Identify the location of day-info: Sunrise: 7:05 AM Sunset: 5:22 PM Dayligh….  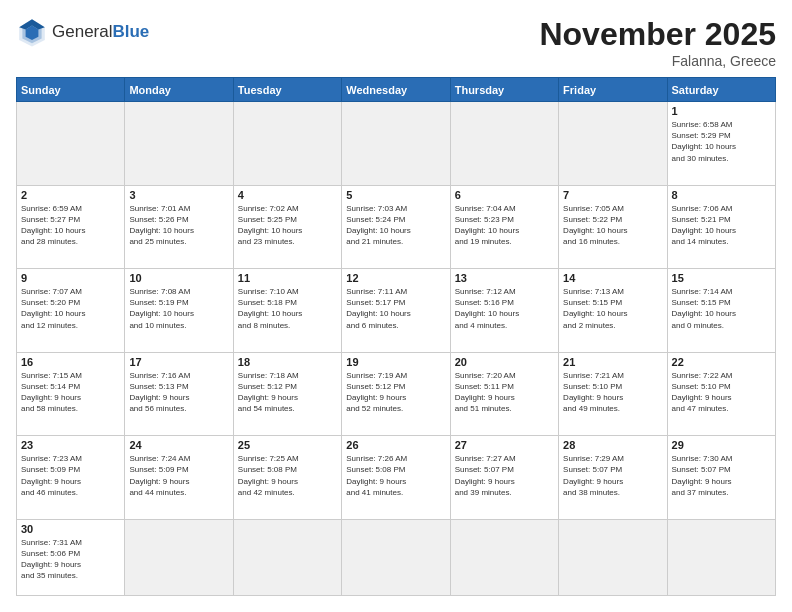
(612, 226).